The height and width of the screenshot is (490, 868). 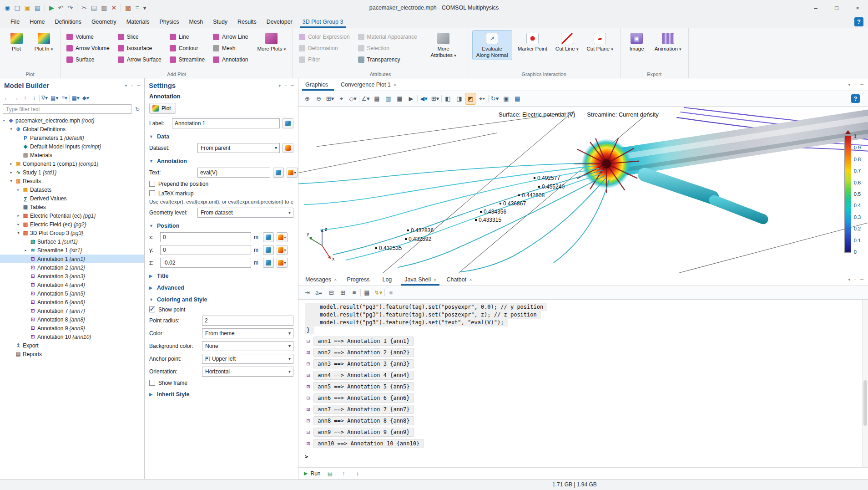 I want to click on compute-icon: ≡, so click(x=137, y=8).